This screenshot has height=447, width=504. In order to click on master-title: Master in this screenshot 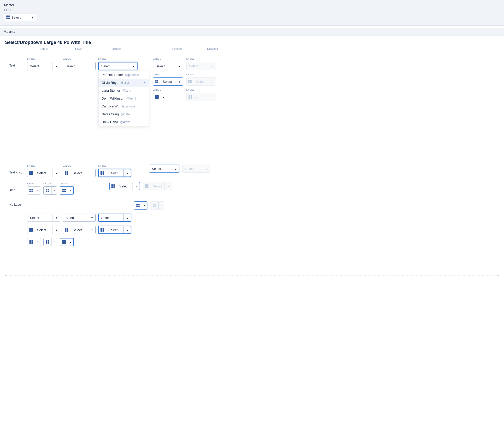, I will do `click(252, 5)`.